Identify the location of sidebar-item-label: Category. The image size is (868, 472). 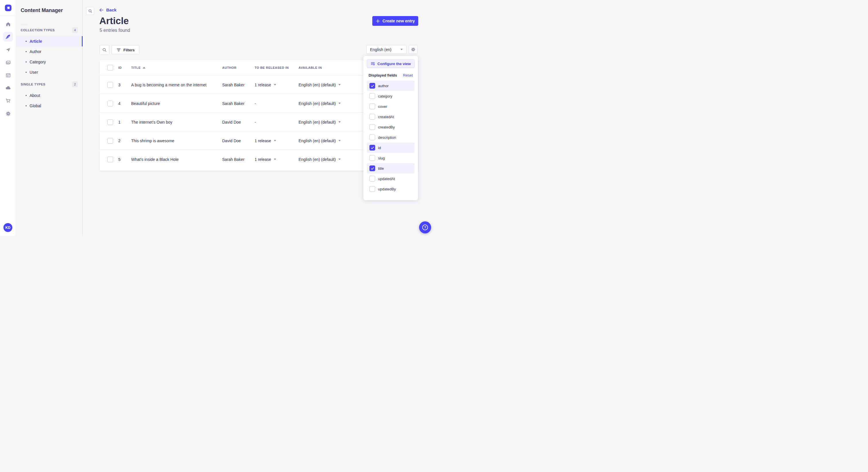
(38, 62).